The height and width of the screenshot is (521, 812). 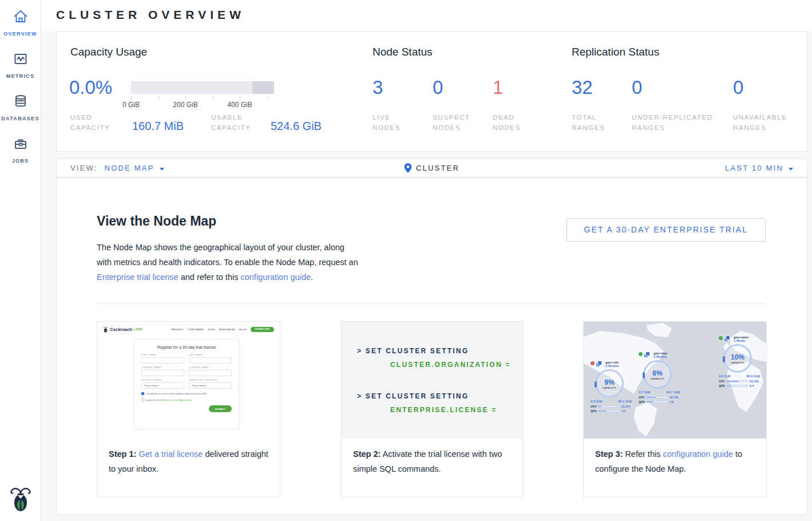 I want to click on sidebar-item-overview: OVERVIEW, so click(x=21, y=21).